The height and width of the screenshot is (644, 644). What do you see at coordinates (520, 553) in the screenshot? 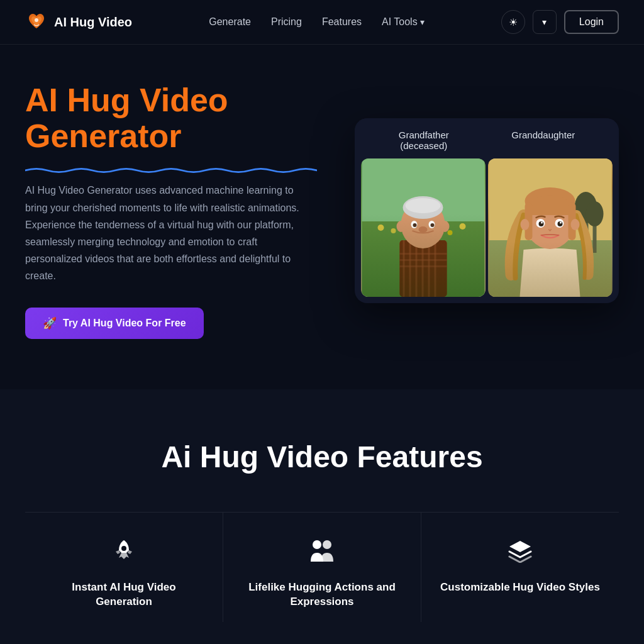
I see `layers-icon` at bounding box center [520, 553].